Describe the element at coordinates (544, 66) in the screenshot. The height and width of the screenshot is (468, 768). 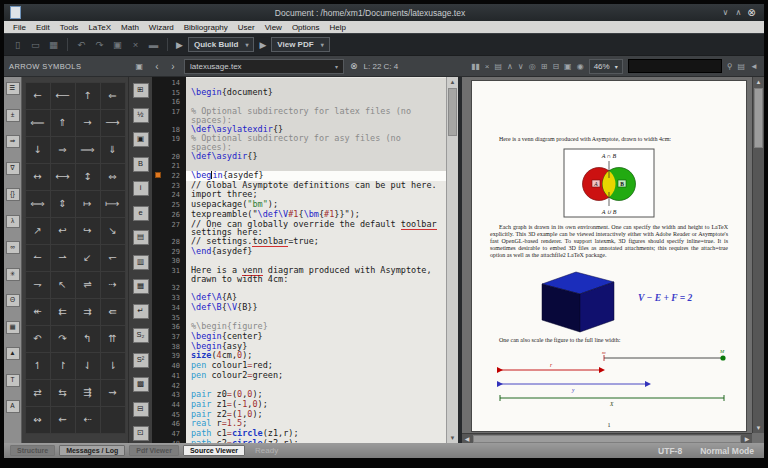
I see `fit-width-icon: ⊞` at that location.